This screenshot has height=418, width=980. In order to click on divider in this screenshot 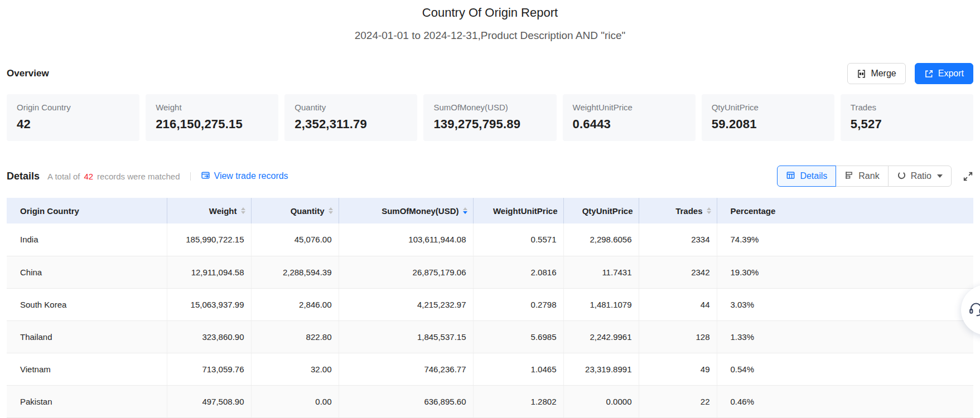, I will do `click(191, 176)`.